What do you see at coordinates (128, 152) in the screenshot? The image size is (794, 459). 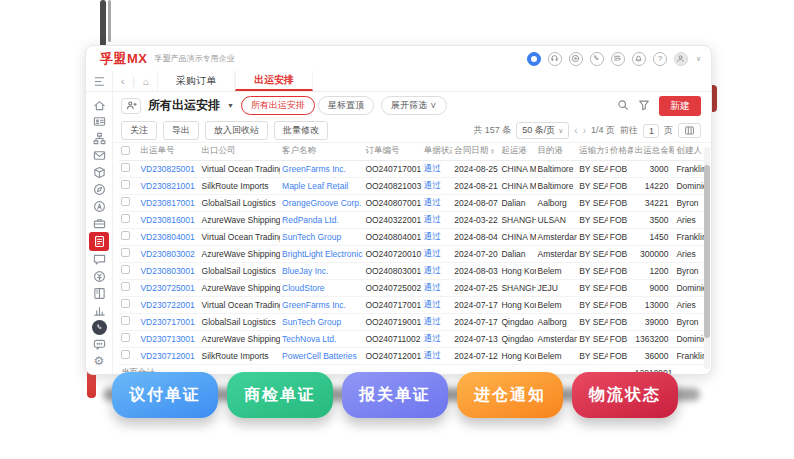 I see `select-all-checkbox` at bounding box center [128, 152].